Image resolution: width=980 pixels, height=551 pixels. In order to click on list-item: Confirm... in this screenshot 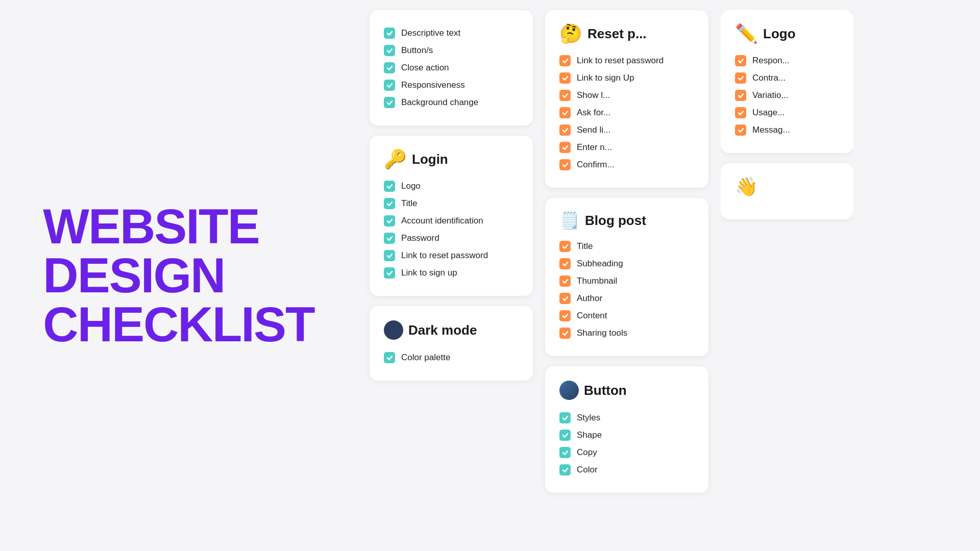, I will do `click(627, 165)`.